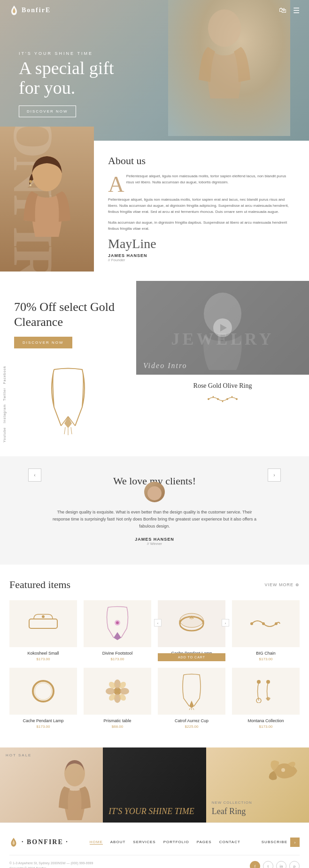 The width and height of the screenshot is (309, 868). What do you see at coordinates (281, 842) in the screenshot?
I see `footer-subscribe: SUBSCRIBE ›` at bounding box center [281, 842].